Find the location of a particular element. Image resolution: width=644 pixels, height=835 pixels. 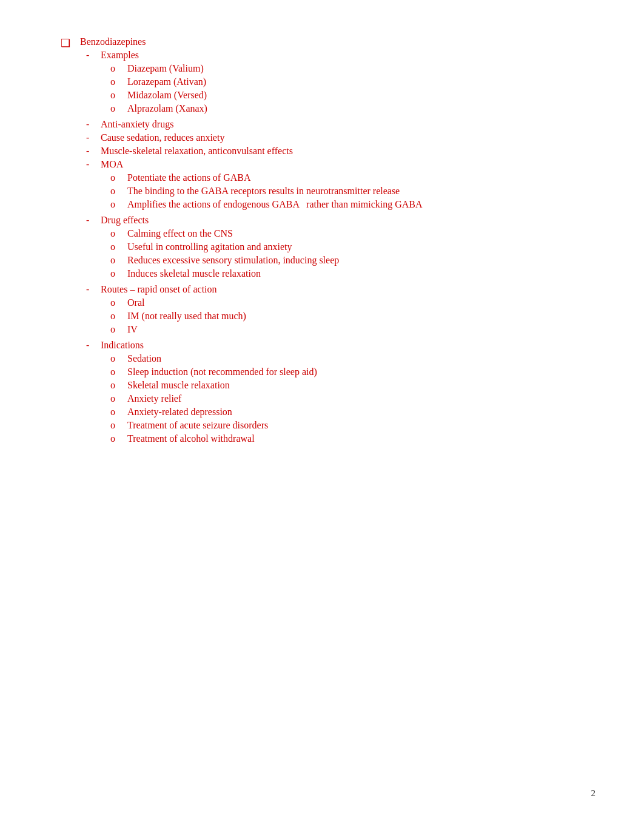

section-muscle: - Muscle-skeletal relaxation, anticonvul… is located at coordinates (338, 151).